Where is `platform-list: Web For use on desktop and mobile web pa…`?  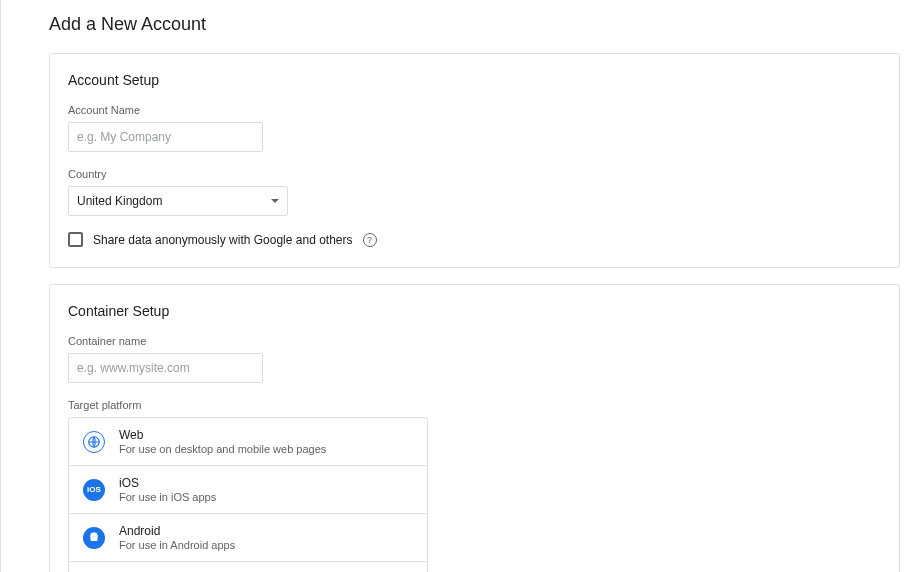
platform-list: Web For use on desktop and mobile web pa… is located at coordinates (248, 494).